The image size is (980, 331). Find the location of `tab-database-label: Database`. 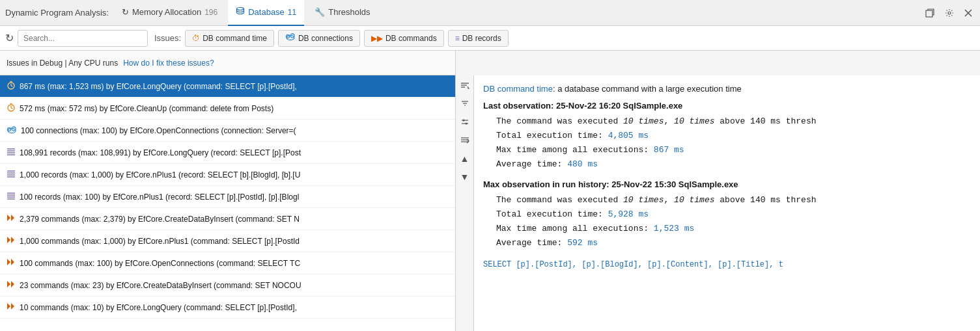

tab-database-label: Database is located at coordinates (266, 12).